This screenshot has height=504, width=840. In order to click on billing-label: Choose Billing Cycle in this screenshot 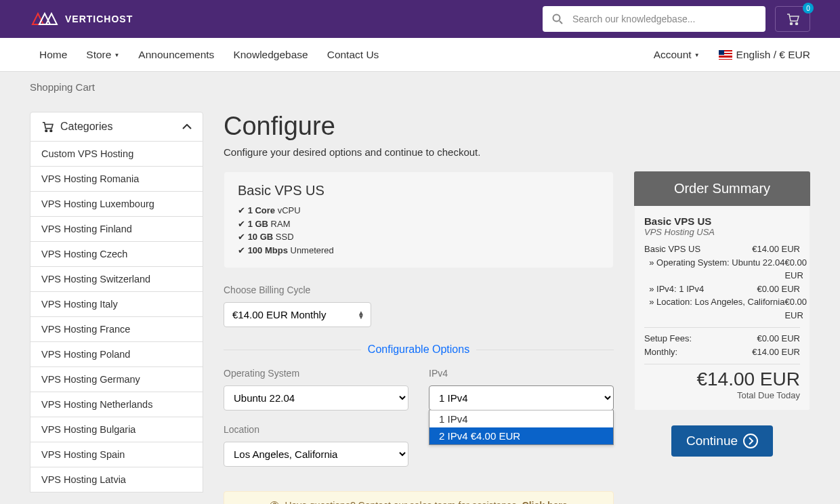, I will do `click(419, 290)`.